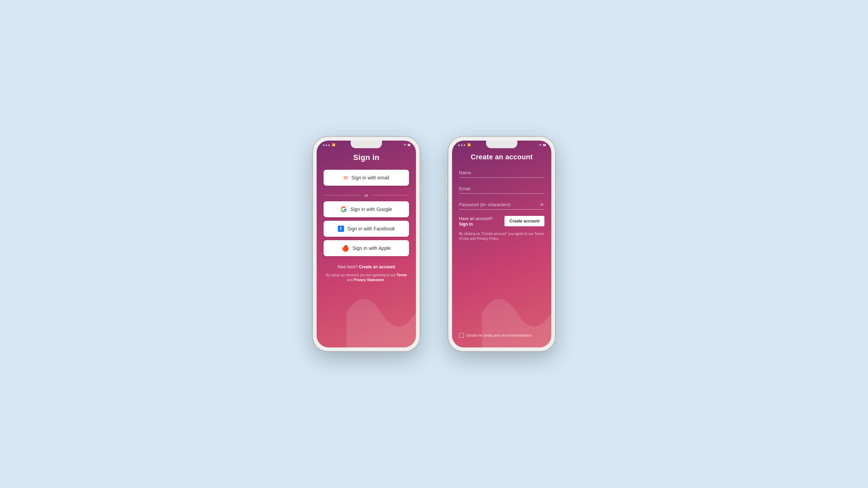 The width and height of the screenshot is (868, 488). I want to click on privacy-link: Privacy Statement, so click(369, 280).